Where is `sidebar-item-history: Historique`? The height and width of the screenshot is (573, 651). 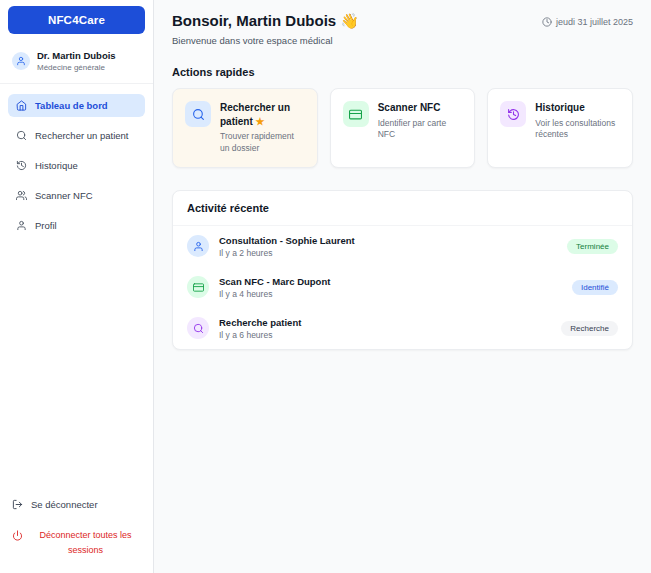 sidebar-item-history: Historique is located at coordinates (76, 166).